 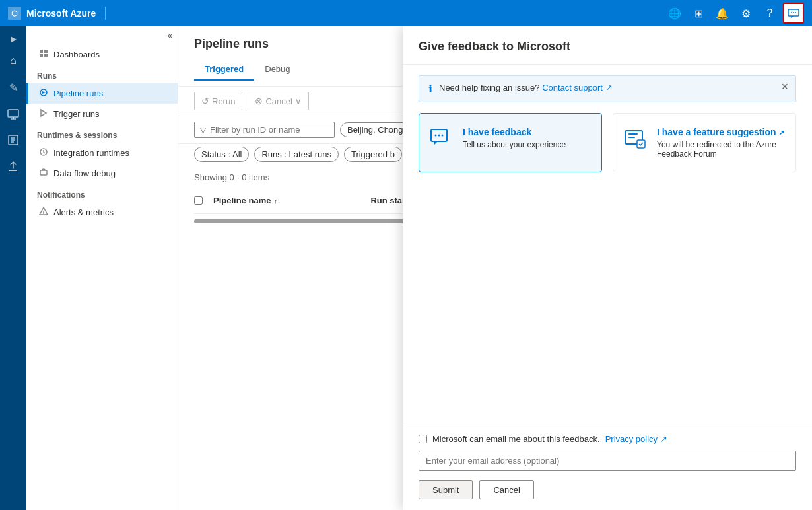 What do you see at coordinates (525, 87) in the screenshot?
I see `feedback-info-text: Need help fixing an issue? Contact suppo…` at bounding box center [525, 87].